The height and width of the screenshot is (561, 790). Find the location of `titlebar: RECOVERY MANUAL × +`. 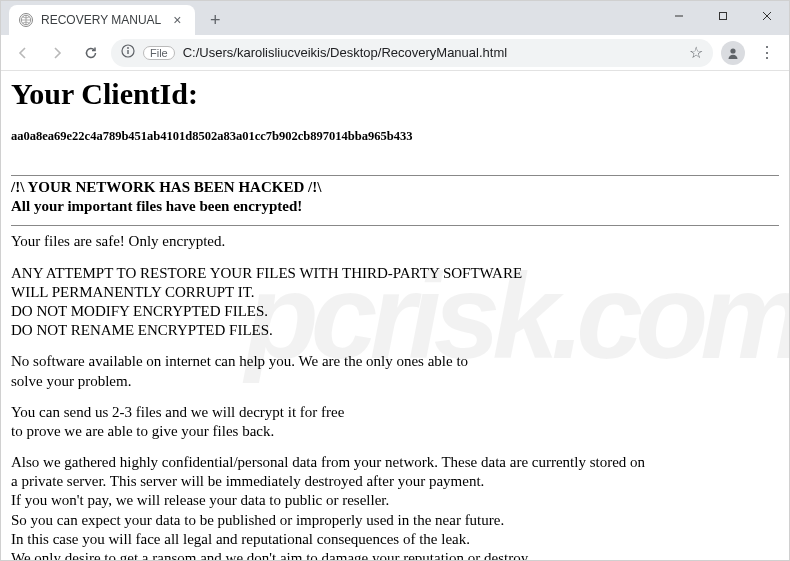

titlebar: RECOVERY MANUAL × + is located at coordinates (395, 18).